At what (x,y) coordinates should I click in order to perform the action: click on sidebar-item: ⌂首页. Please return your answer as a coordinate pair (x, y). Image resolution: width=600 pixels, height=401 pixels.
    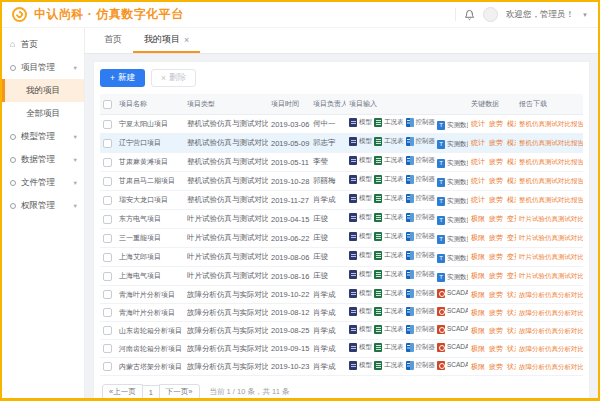
    Looking at the image, I should click on (43, 44).